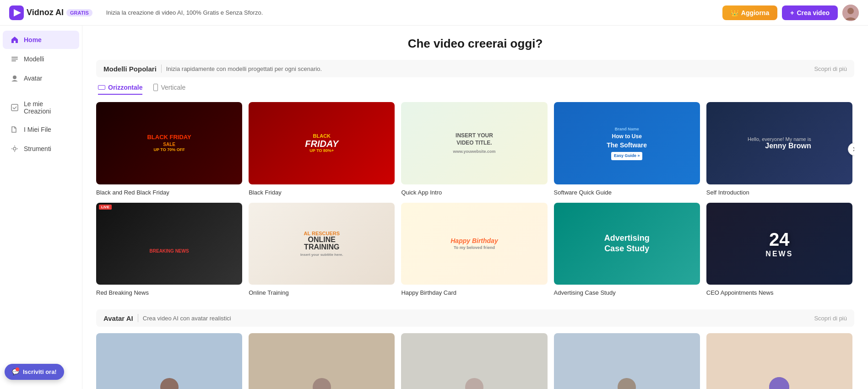  I want to click on popular-models-header: Modelli Popolari Inizia rapidamente con …, so click(475, 69).